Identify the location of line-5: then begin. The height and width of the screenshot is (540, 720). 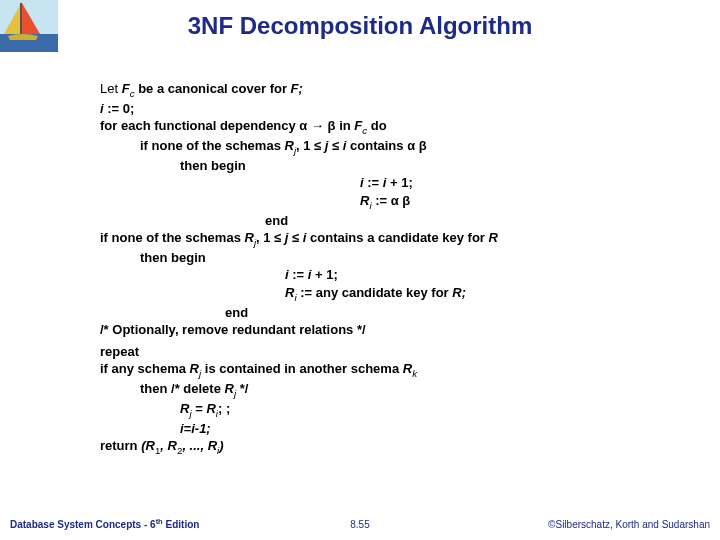
(395, 166).